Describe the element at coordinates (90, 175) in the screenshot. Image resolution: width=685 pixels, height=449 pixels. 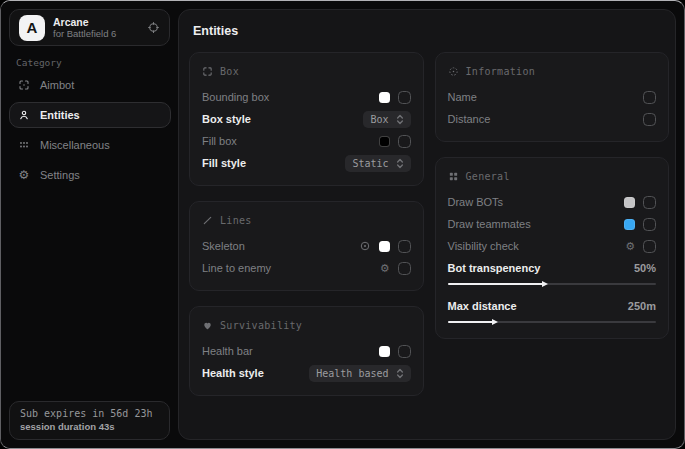
I see `sidebar-item-settings: ⚙ Settings` at that location.